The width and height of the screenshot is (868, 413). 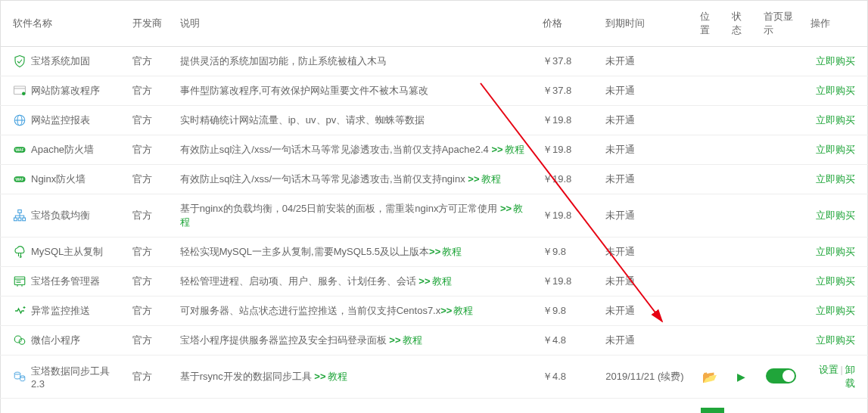 I want to click on software-name: Apache防火墙, so click(x=62, y=150).